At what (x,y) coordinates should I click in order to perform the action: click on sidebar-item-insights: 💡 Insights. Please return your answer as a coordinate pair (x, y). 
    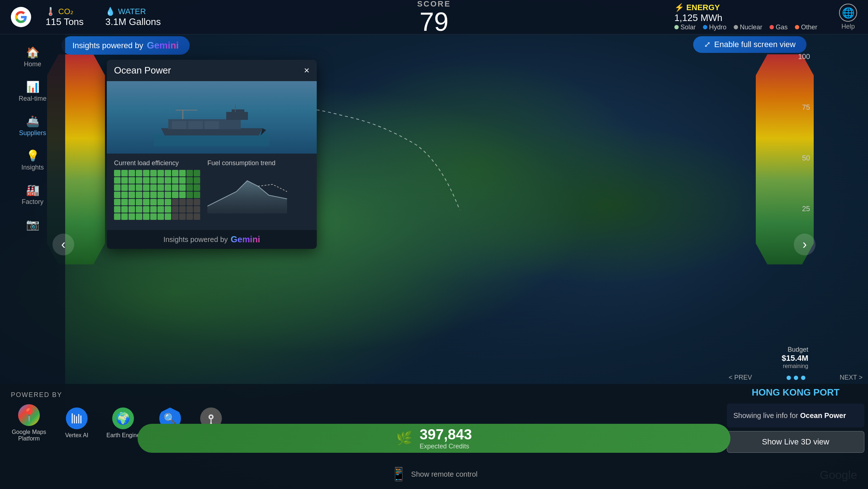
    Looking at the image, I should click on (33, 160).